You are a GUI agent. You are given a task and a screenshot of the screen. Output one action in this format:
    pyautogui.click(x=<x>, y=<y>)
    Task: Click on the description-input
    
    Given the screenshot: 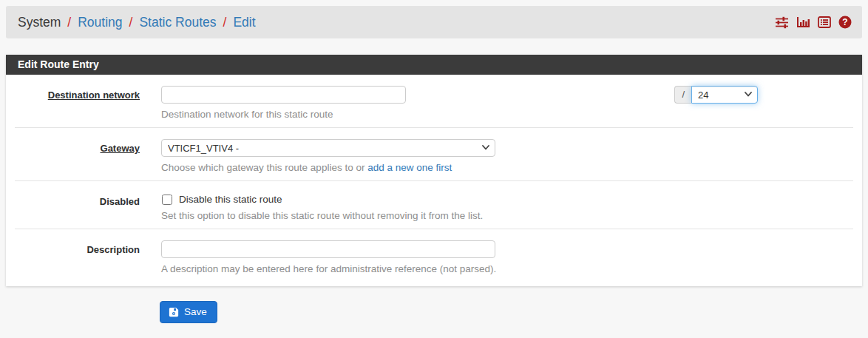 What is the action you would take?
    pyautogui.click(x=328, y=249)
    